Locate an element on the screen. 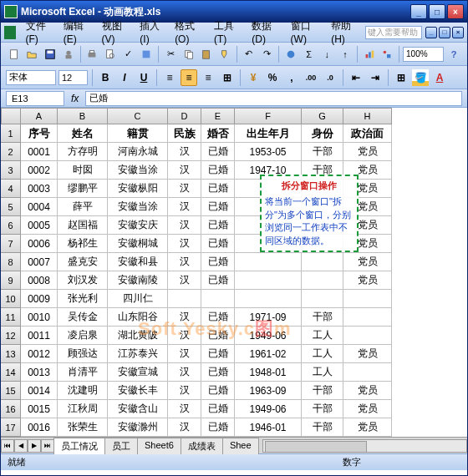  cell: 工人 is located at coordinates (323, 354).